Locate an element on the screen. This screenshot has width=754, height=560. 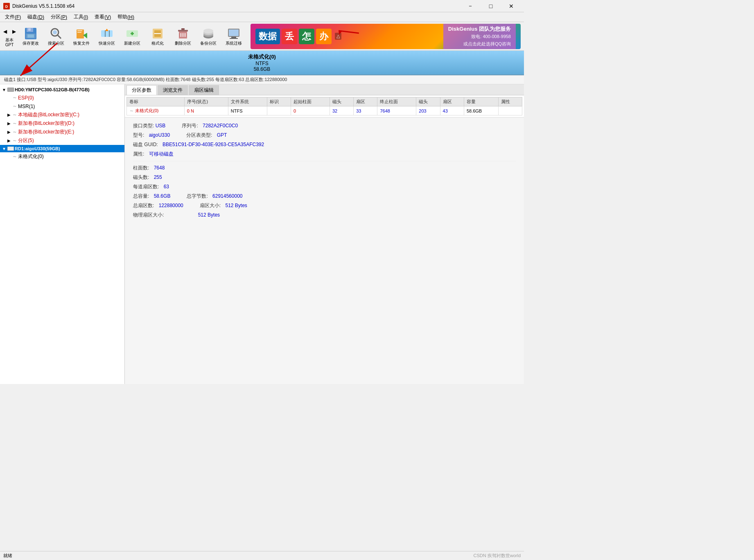
menu-help: 帮助(H) is located at coordinates (126, 17).